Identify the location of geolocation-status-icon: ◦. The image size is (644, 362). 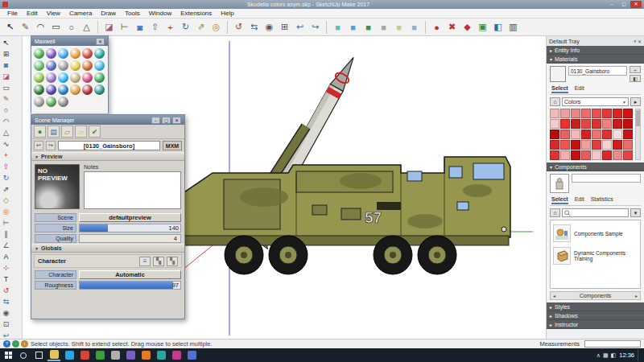
(16, 344).